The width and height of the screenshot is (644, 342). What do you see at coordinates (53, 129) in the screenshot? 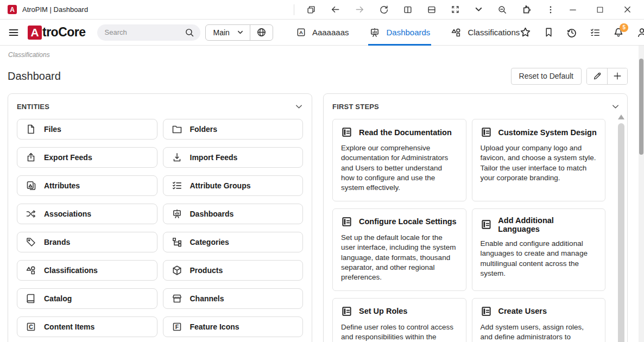
I see `entity-label: Files` at bounding box center [53, 129].